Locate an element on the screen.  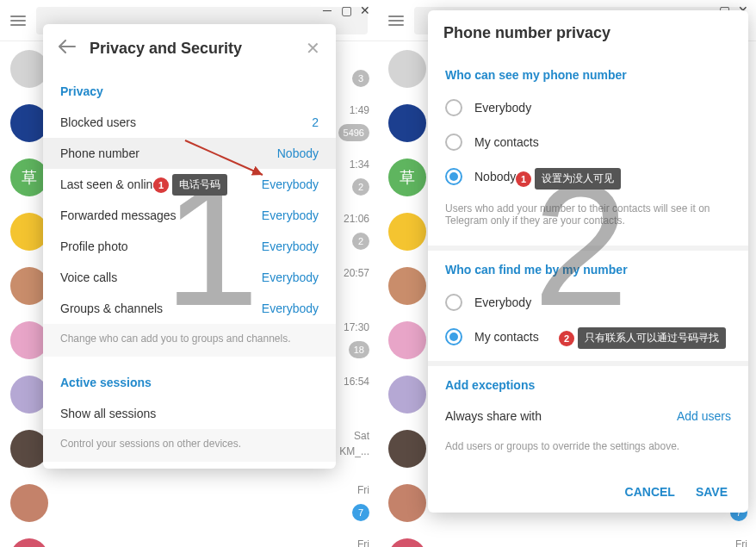
section-sessions-label: Active sessions is located at coordinates (189, 384).